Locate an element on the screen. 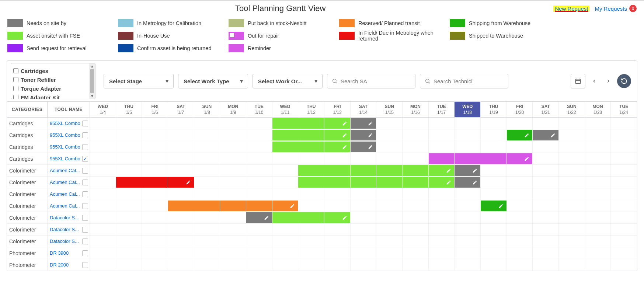 This screenshot has width=644, height=303. legend-item: Confirm asset is being returned is located at coordinates (173, 48).